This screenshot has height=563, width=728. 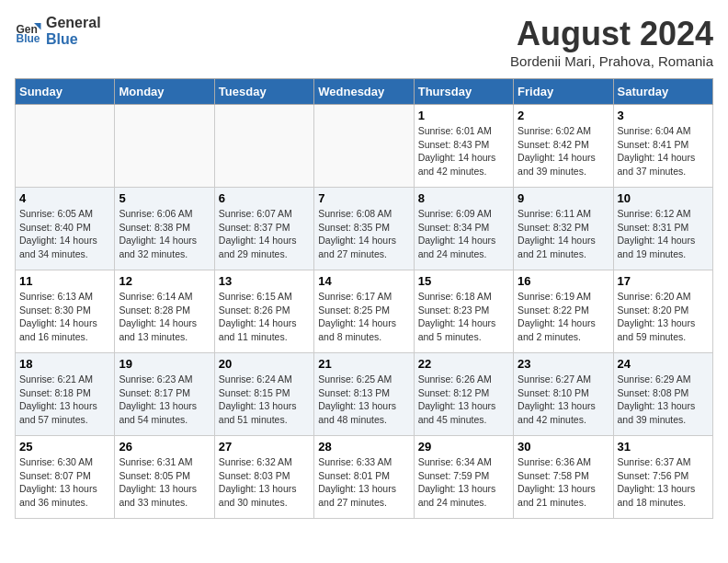 What do you see at coordinates (364, 92) in the screenshot?
I see `weekday-header: Wednesday` at bounding box center [364, 92].